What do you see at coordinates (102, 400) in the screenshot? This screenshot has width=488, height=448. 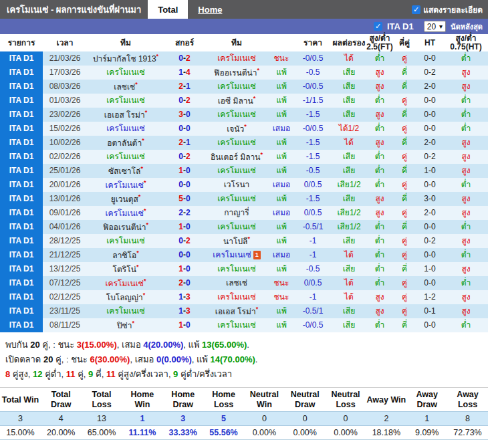 I see `stats-header: Total Loss` at bounding box center [102, 400].